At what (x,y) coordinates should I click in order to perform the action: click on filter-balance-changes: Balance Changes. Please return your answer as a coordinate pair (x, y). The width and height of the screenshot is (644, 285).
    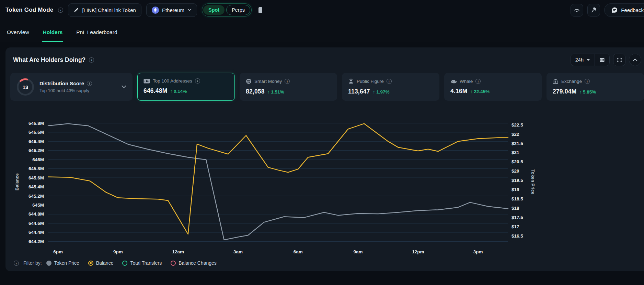
    Looking at the image, I should click on (194, 263).